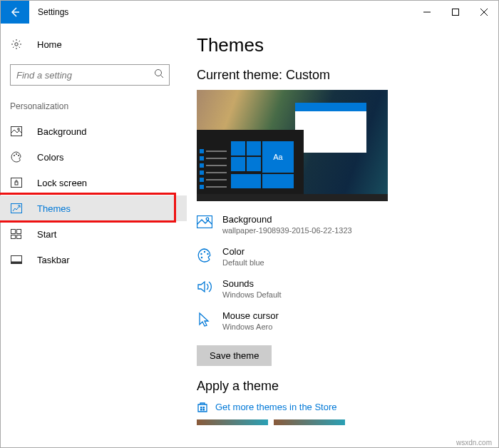 The height and width of the screenshot is (448, 499). Describe the element at coordinates (234, 355) in the screenshot. I see `save-theme-button: Save theme` at that location.